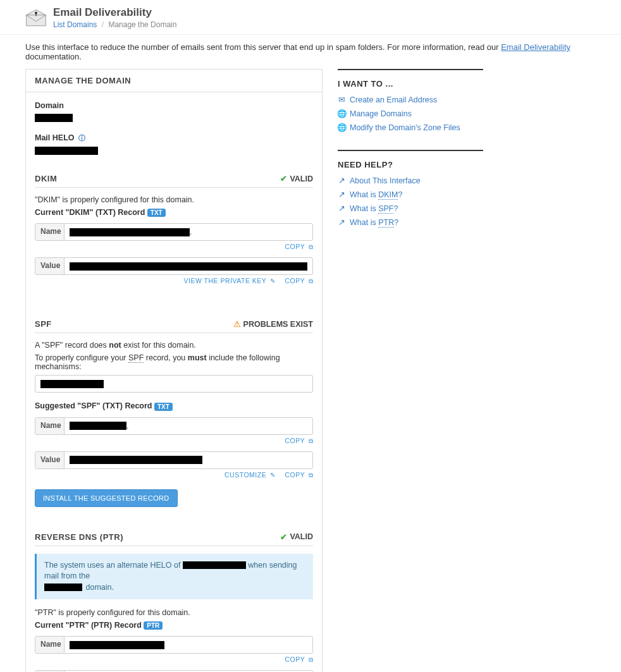 The image size is (621, 672). What do you see at coordinates (174, 645) in the screenshot?
I see `ptr-name-row: Name` at bounding box center [174, 645].